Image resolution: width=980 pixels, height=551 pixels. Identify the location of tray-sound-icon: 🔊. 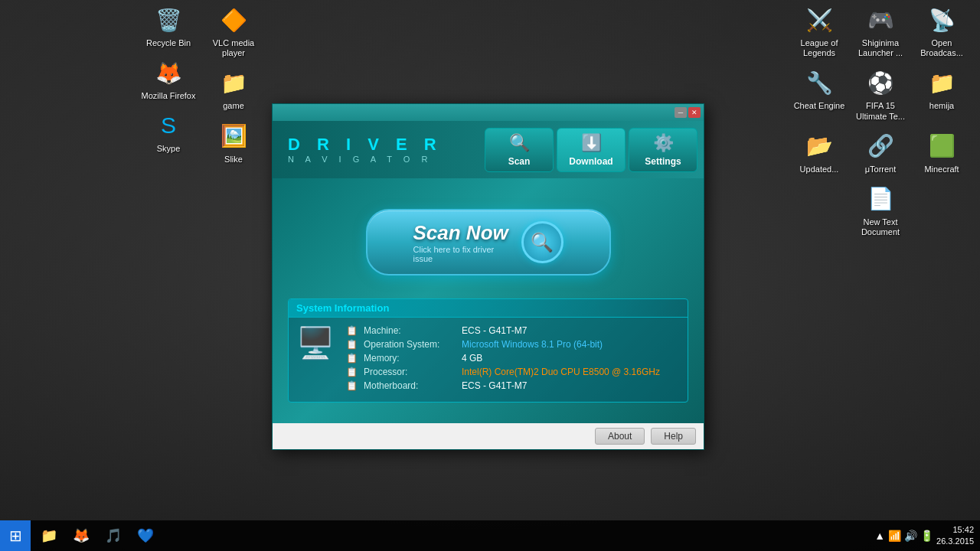
(911, 536).